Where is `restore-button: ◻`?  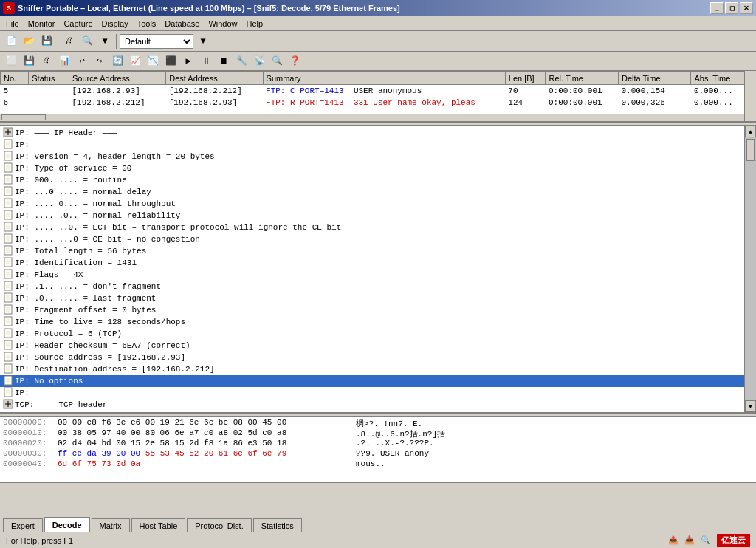 restore-button: ◻ is located at coordinates (732, 8).